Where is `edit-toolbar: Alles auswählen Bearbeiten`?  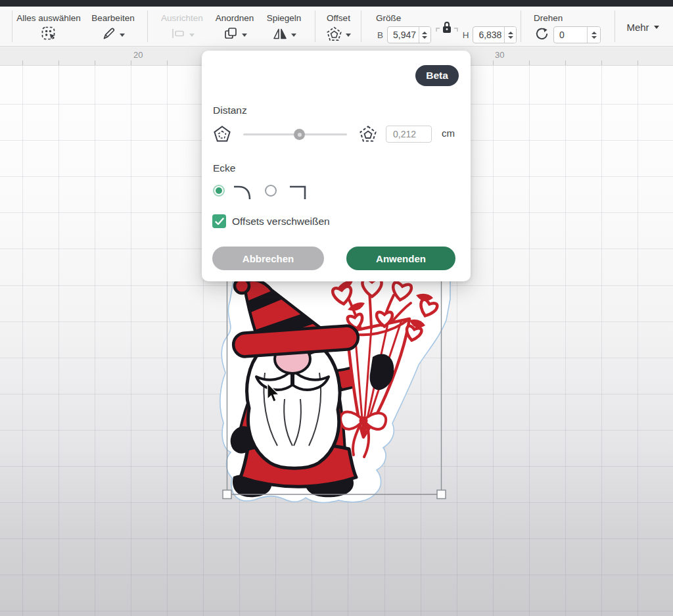 edit-toolbar: Alles auswählen Bearbeiten is located at coordinates (336, 26).